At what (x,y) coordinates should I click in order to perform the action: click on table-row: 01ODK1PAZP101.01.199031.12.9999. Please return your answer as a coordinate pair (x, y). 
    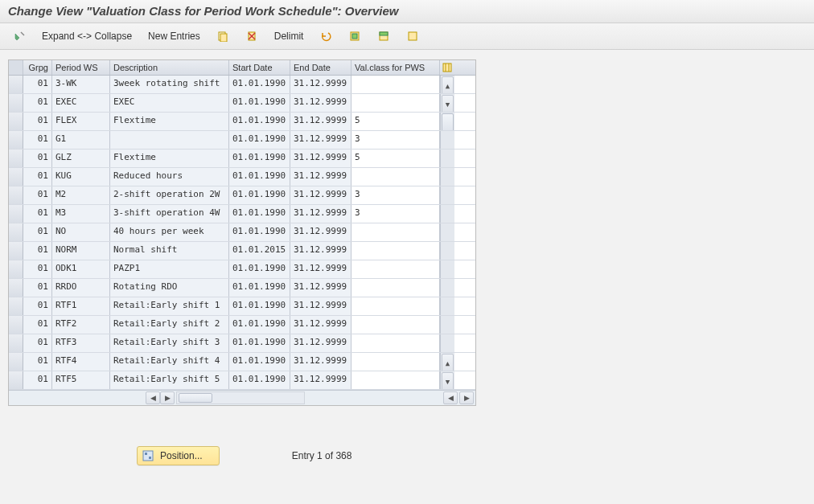
    Looking at the image, I should click on (242, 270).